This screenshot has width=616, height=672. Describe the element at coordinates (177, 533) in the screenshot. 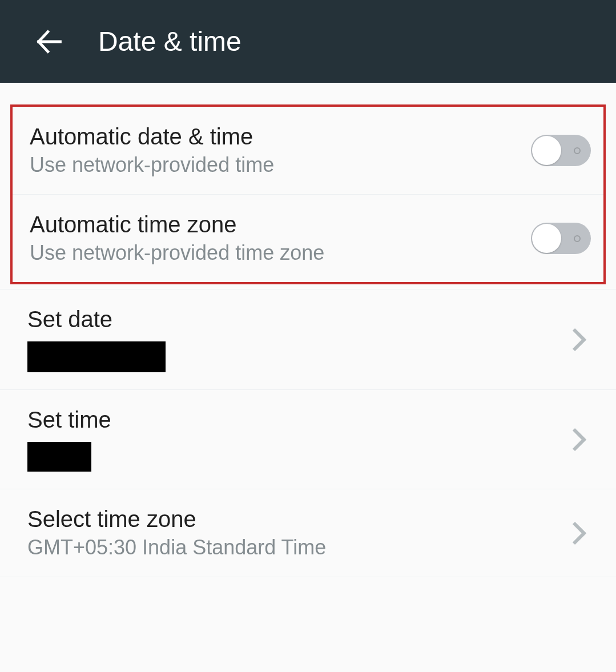

I see `setting-text: Select time zone GMT+05:30 India Standar…` at that location.